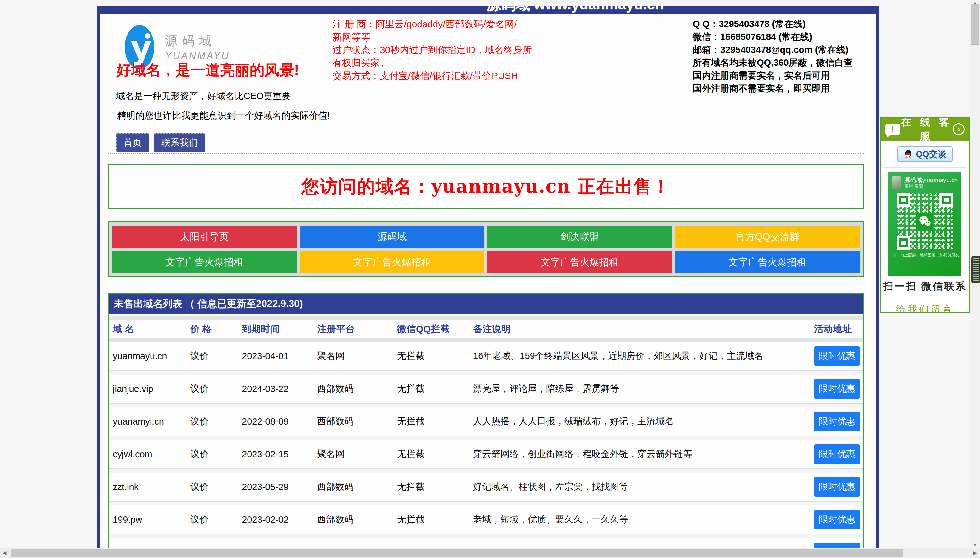 The image size is (980, 558). I want to click on registration-info: 注 册 商：阿里云/godaddy/西部数码/爱名网/ 新网等等 过户状态：30…, so click(432, 50).